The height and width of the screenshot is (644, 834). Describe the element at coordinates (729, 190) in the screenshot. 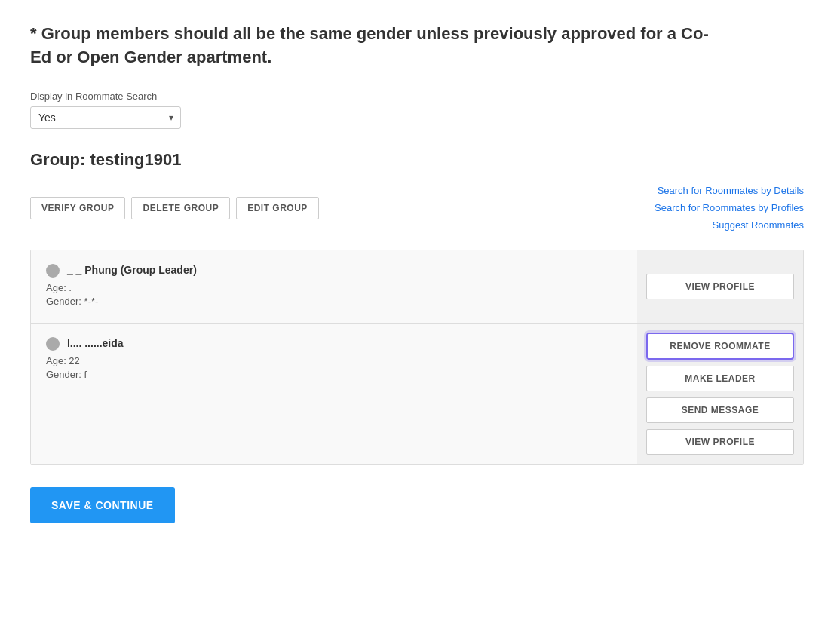

I see `search-by-details-link: Search for Roommates by Details` at that location.